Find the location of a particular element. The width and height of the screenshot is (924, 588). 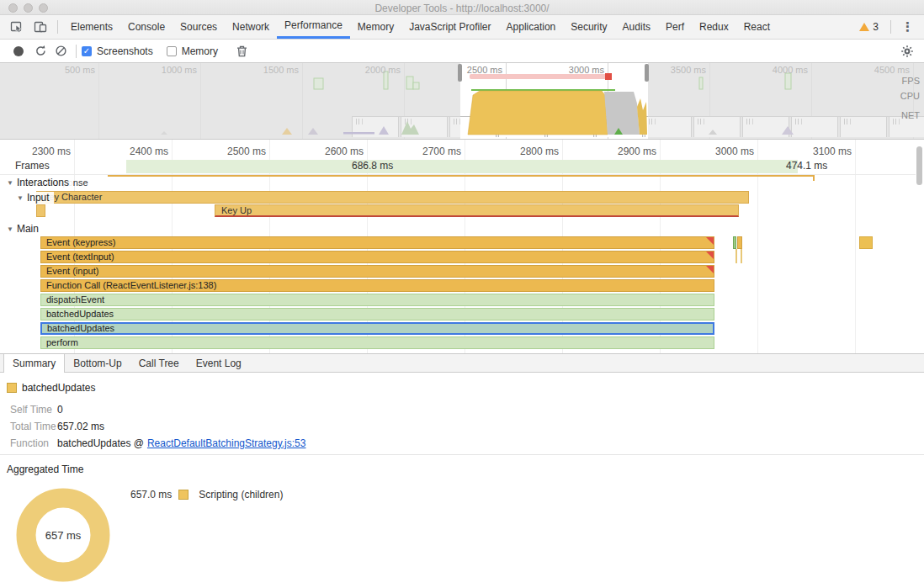

warning-triangle-icon is located at coordinates (864, 27).